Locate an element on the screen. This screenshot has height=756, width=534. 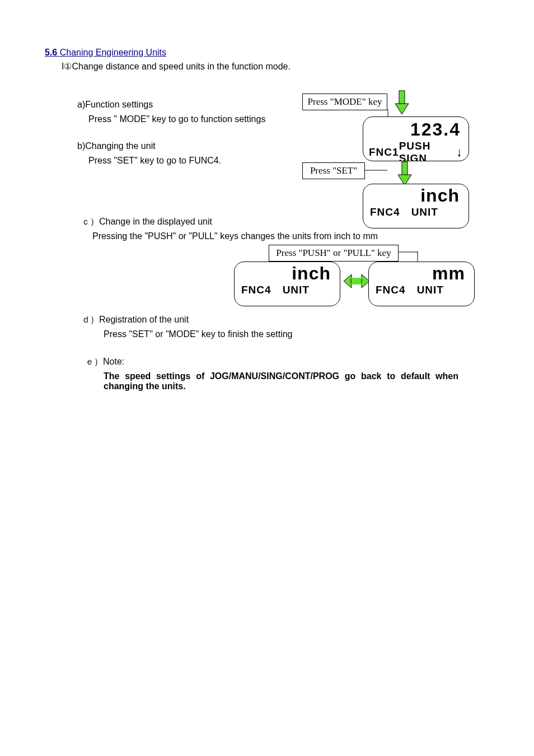
lcd2-fnc: FNC4 is located at coordinates (385, 212).